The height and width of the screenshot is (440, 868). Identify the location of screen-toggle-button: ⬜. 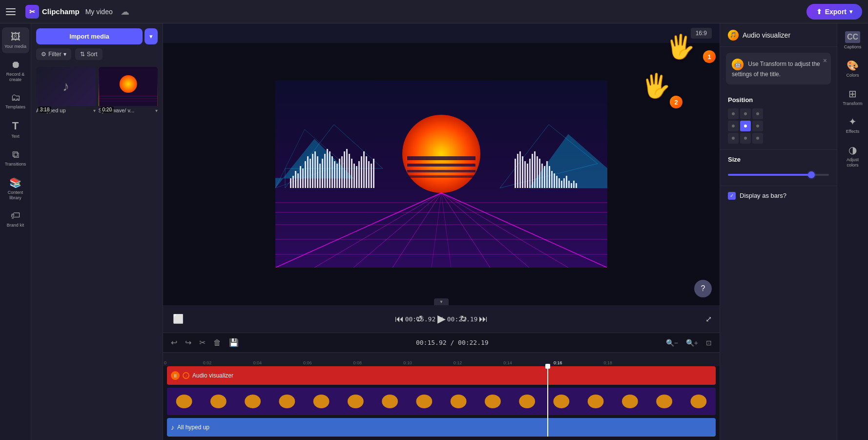
(178, 319).